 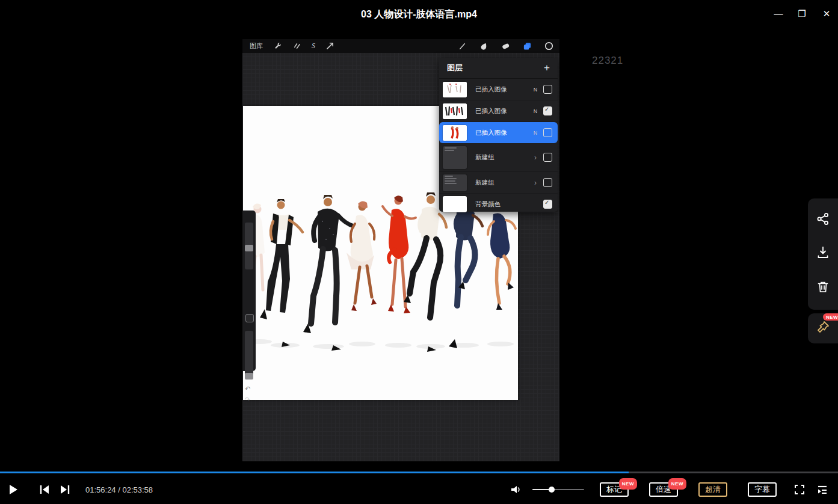 What do you see at coordinates (314, 473) in the screenshot?
I see `progress-played` at bounding box center [314, 473].